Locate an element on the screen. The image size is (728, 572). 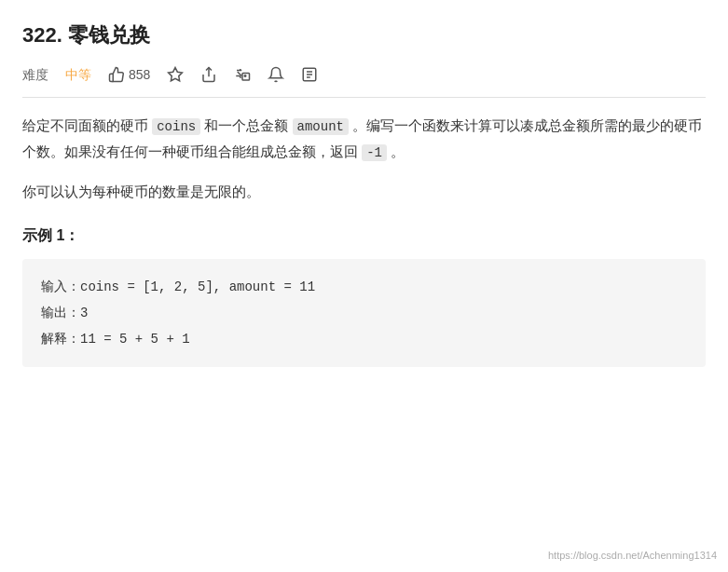
translate-button is located at coordinates (242, 75).